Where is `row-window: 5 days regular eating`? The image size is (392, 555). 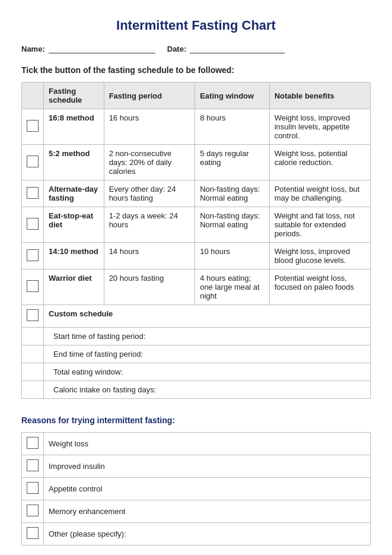 row-window: 5 days regular eating is located at coordinates (232, 163).